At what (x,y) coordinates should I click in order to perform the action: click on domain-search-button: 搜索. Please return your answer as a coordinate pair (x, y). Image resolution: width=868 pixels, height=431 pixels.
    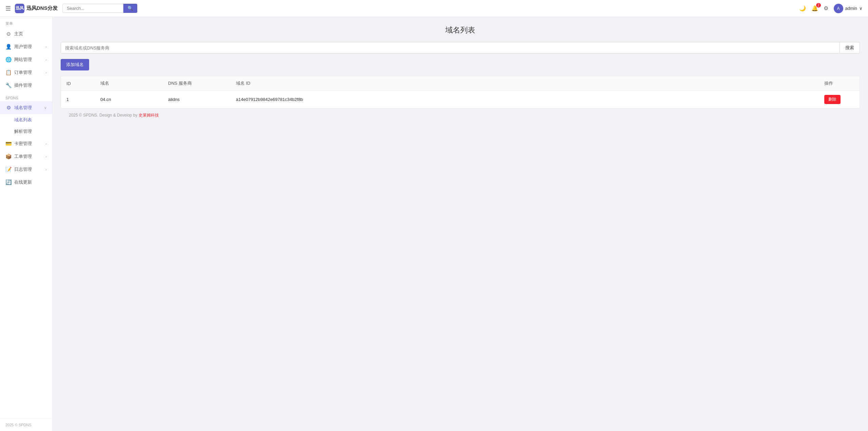
    Looking at the image, I should click on (850, 48).